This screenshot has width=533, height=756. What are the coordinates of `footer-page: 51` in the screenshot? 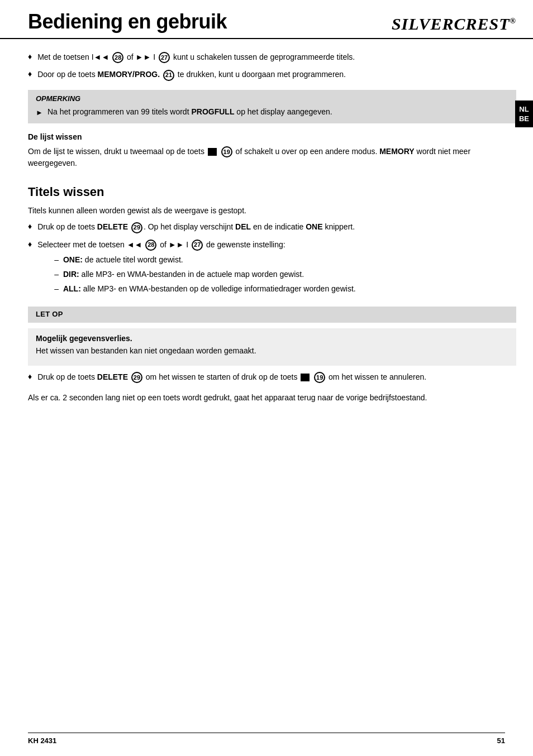 It's located at (501, 740).